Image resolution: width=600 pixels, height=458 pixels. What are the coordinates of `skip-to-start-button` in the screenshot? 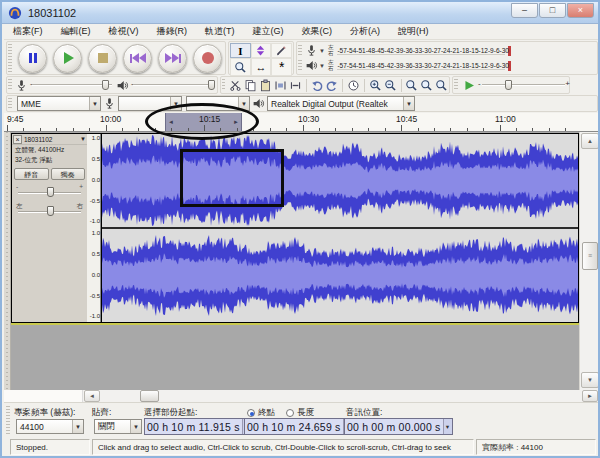 It's located at (138, 58).